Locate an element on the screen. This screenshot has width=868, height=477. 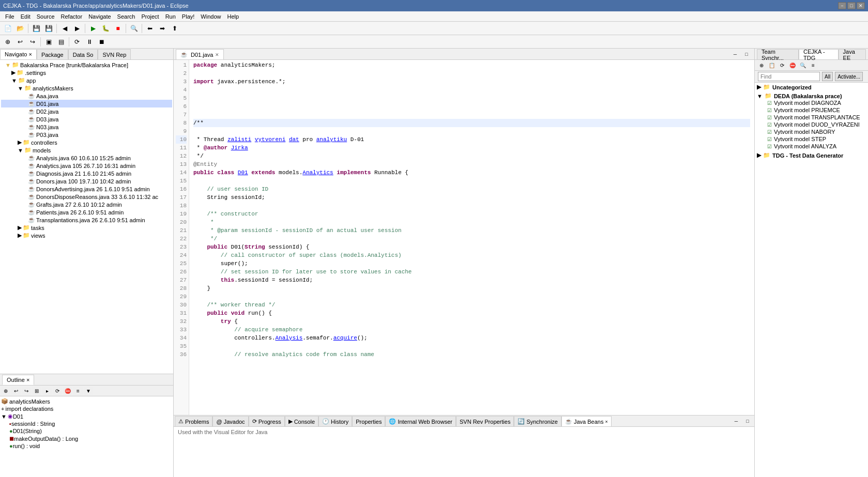
menu-edit: Edit is located at coordinates (26, 17).